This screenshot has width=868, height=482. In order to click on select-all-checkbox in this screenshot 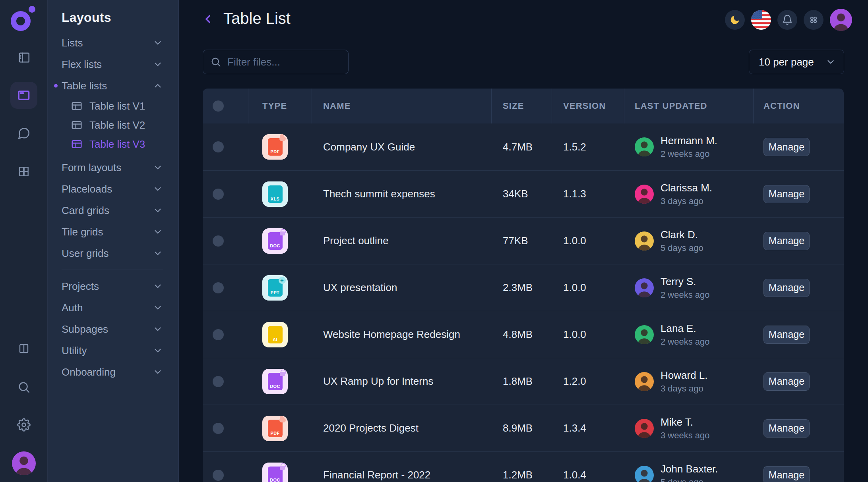, I will do `click(218, 106)`.